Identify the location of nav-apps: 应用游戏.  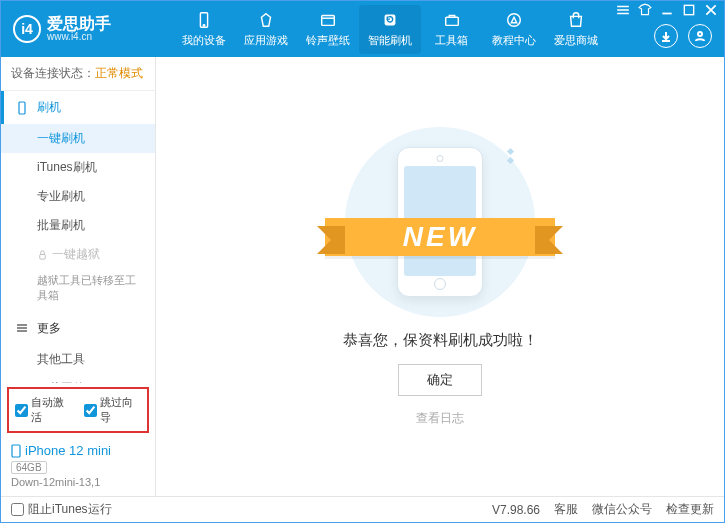
(266, 30).